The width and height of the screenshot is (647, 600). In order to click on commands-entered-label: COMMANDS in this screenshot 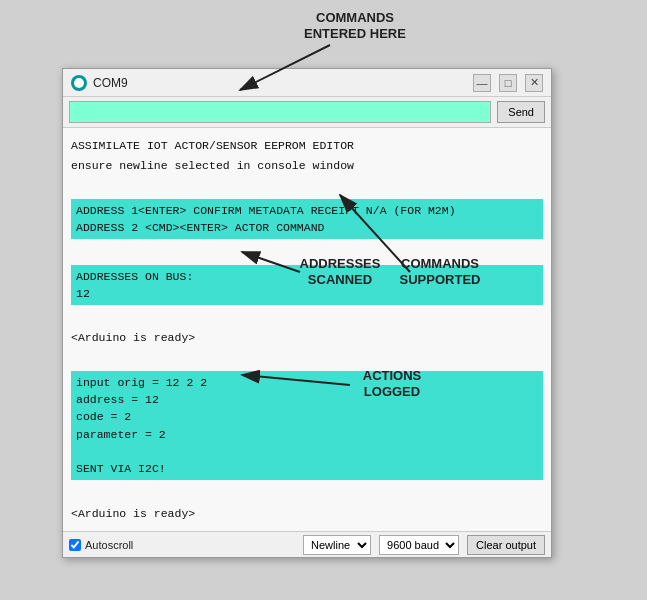, I will do `click(355, 18)`.